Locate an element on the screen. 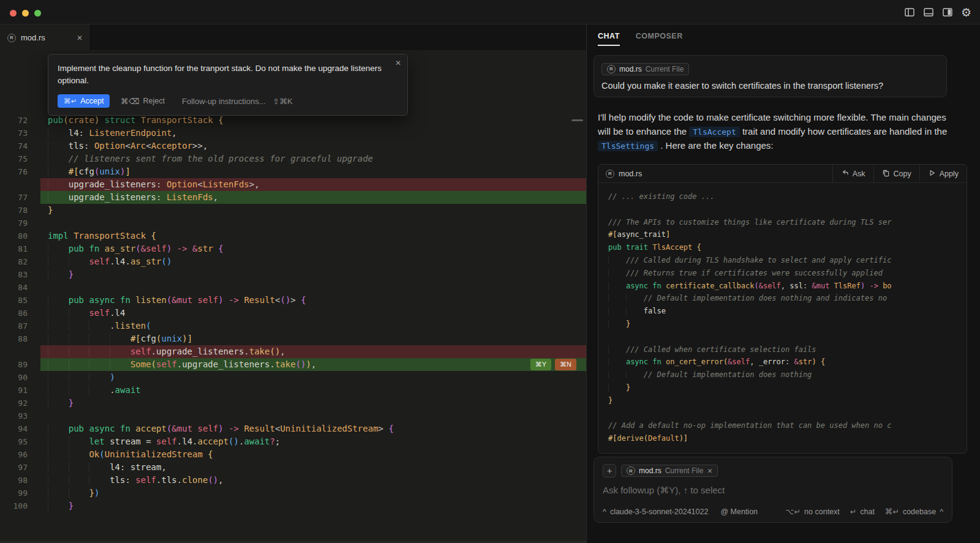  model-selector: ^ claude-3-5-sonnet-20241022 is located at coordinates (655, 512).